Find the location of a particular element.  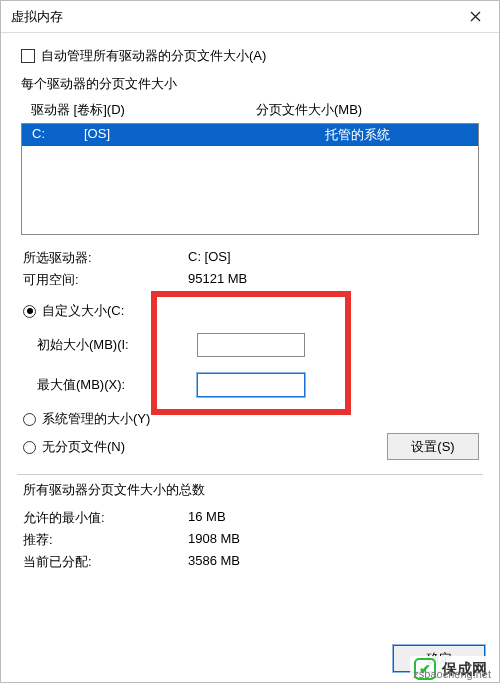

auto-manage-row: 自动管理所有驱动器的分页文件大小(A) is located at coordinates (250, 56).